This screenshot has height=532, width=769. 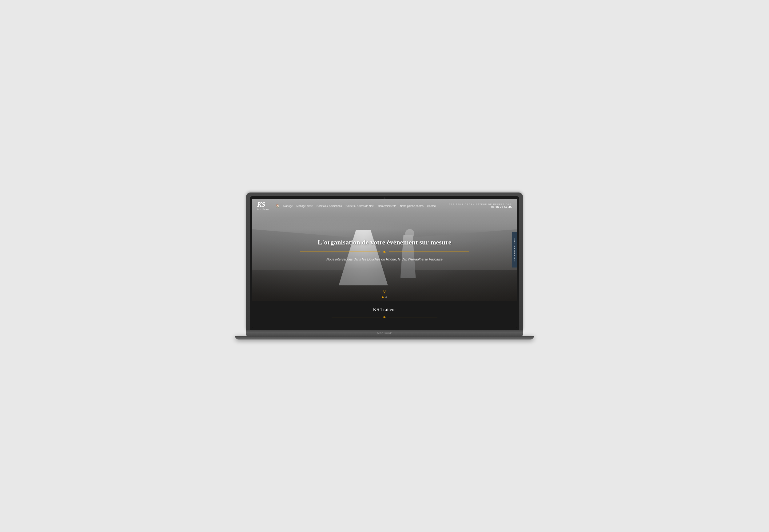 I want to click on logo-area: KS traiteur, so click(x=263, y=206).